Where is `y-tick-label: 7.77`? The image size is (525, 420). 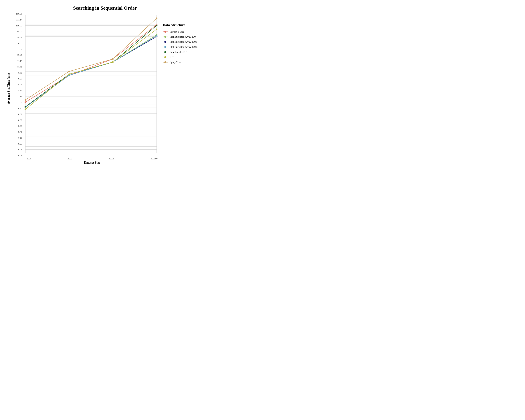 y-tick-label: 7.77 is located at coordinates (20, 73).